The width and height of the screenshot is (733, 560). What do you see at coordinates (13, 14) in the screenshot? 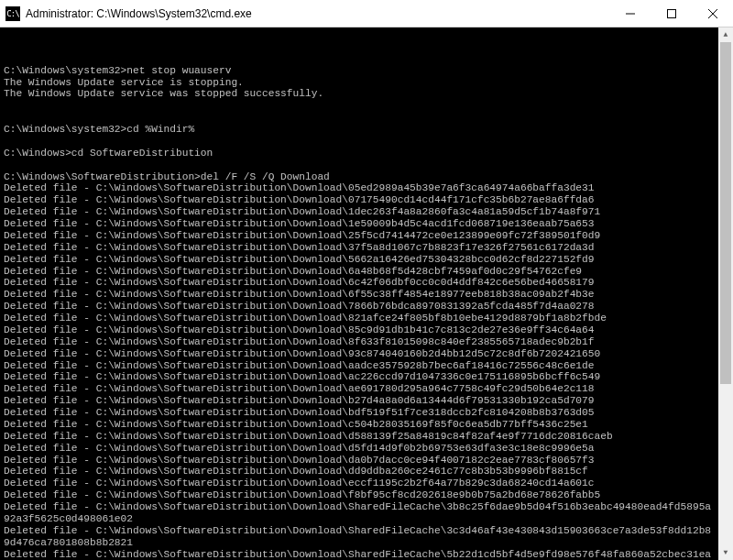
I see `cmd-icon: C:\` at bounding box center [13, 14].